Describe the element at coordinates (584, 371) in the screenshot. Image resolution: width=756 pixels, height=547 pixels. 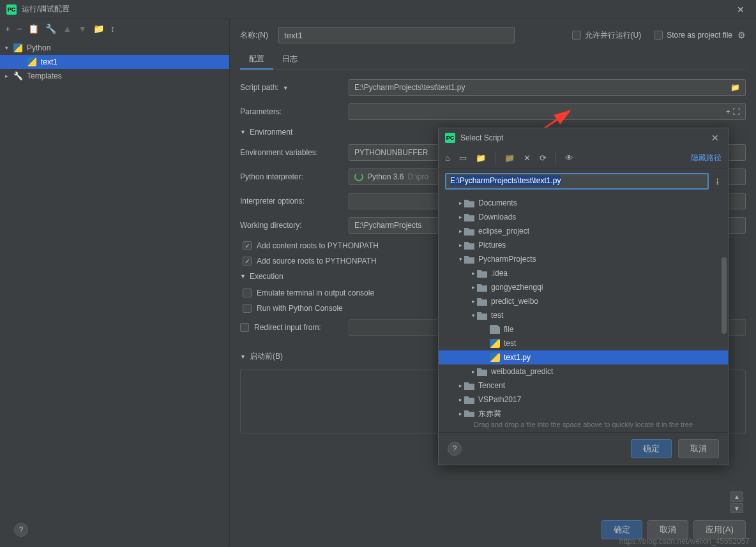
I see `tree-item: ▸weibodata_predict` at that location.